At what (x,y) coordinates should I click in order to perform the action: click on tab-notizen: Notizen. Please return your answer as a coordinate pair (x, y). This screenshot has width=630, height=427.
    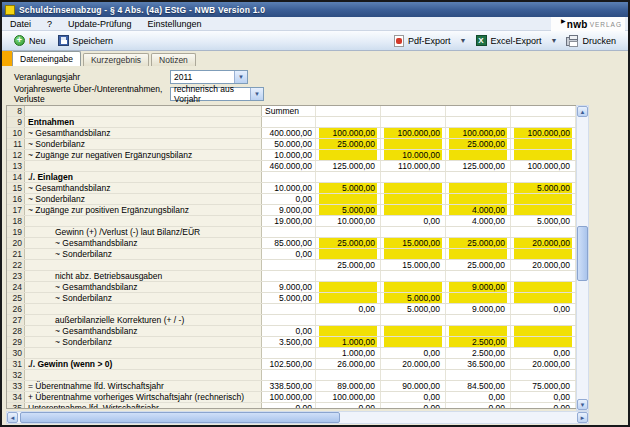
    Looking at the image, I should click on (174, 60).